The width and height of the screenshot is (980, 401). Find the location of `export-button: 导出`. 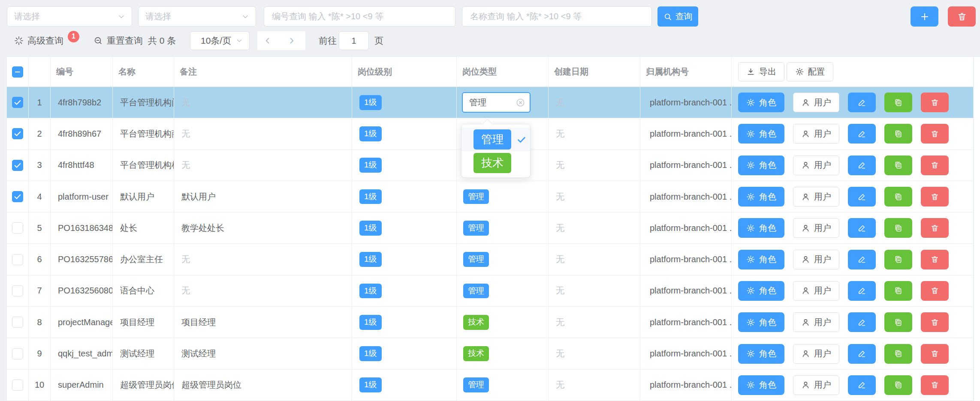

export-button: 导出 is located at coordinates (761, 72).